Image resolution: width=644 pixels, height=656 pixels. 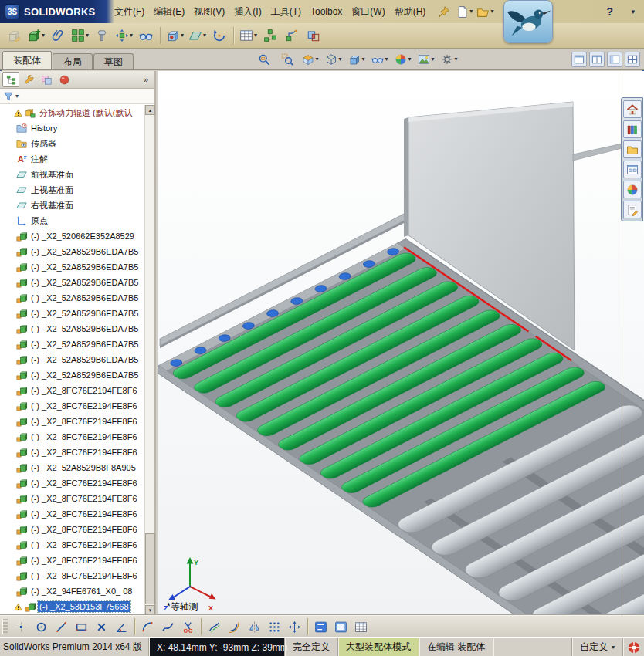 I want to click on tree-item-root: 分拣动力辊道 (默认(默认, so click(x=73, y=113).